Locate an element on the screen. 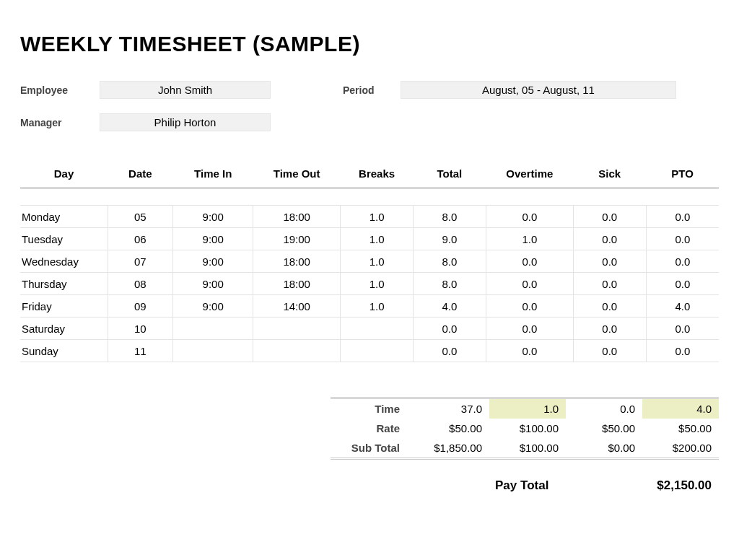 The image size is (739, 560). summary-rate-sick: $50.00 is located at coordinates (604, 429).